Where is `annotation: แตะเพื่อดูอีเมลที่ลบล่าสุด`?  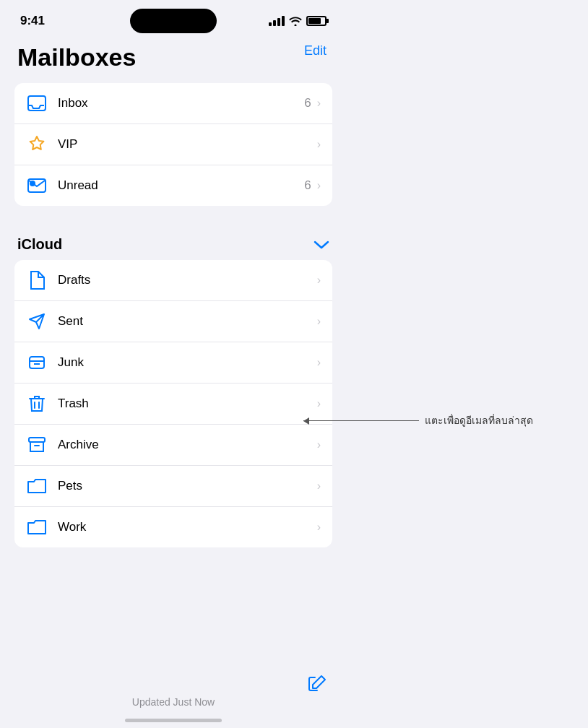 annotation: แตะเพื่อดูอีเมลที่ลบล่าสุด is located at coordinates (418, 420).